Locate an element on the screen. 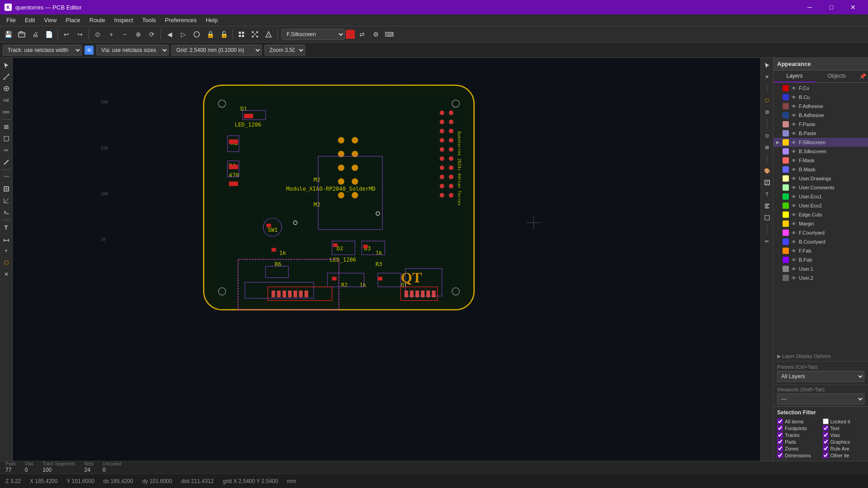 This screenshot has width=868, height=488. zoom-fit-button: ⊙ is located at coordinates (98, 34).